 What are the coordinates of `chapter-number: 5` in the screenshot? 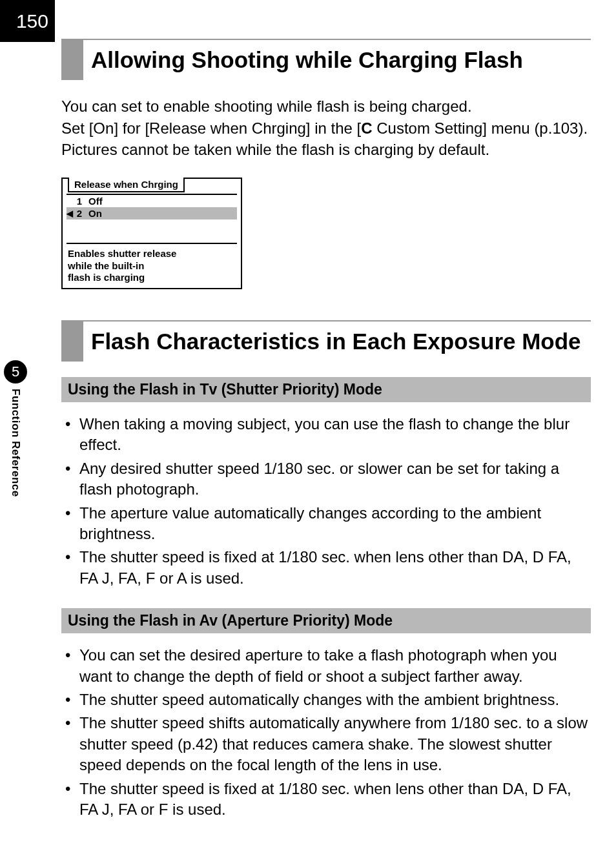 It's located at (15, 372).